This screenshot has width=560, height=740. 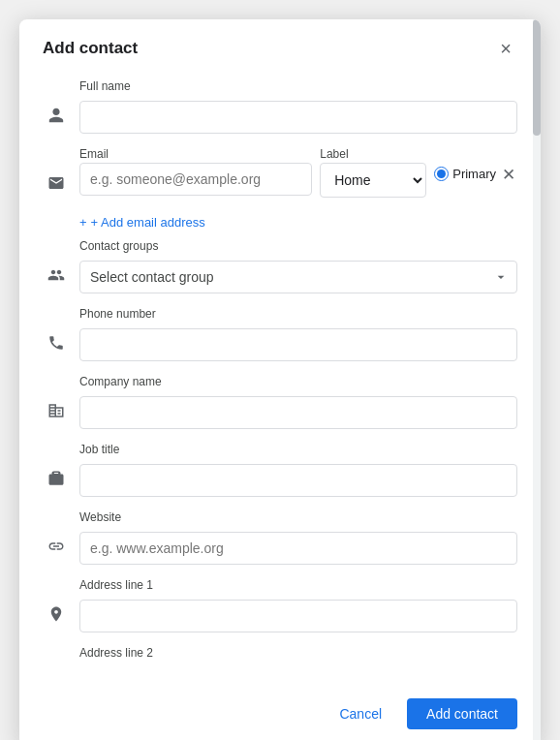 What do you see at coordinates (298, 605) in the screenshot?
I see `address-line-1-fields: Address line 1` at bounding box center [298, 605].